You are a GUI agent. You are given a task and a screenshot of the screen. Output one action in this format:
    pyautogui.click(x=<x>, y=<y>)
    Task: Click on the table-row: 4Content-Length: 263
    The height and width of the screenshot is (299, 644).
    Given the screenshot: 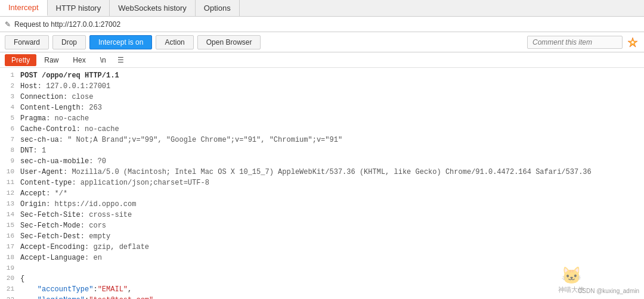 What is the action you would take?
    pyautogui.click(x=322, y=108)
    